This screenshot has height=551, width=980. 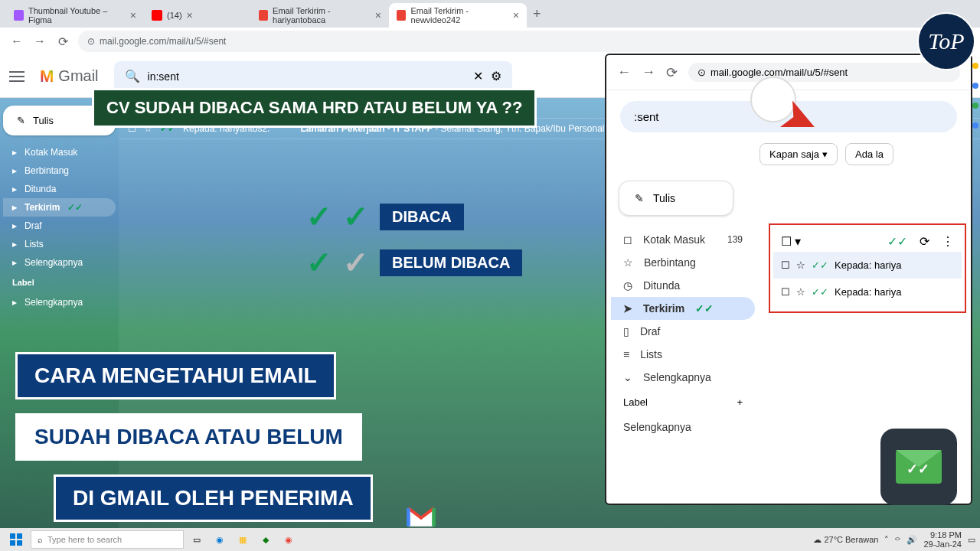 What do you see at coordinates (78, 77) in the screenshot?
I see `gmail-brand-text: Gmail` at bounding box center [78, 77].